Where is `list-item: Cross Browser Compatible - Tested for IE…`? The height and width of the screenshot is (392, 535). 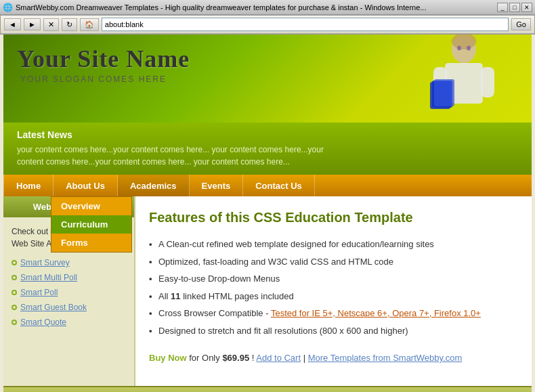
list-item: Cross Browser Compatible - Tested for IE… is located at coordinates (333, 313).